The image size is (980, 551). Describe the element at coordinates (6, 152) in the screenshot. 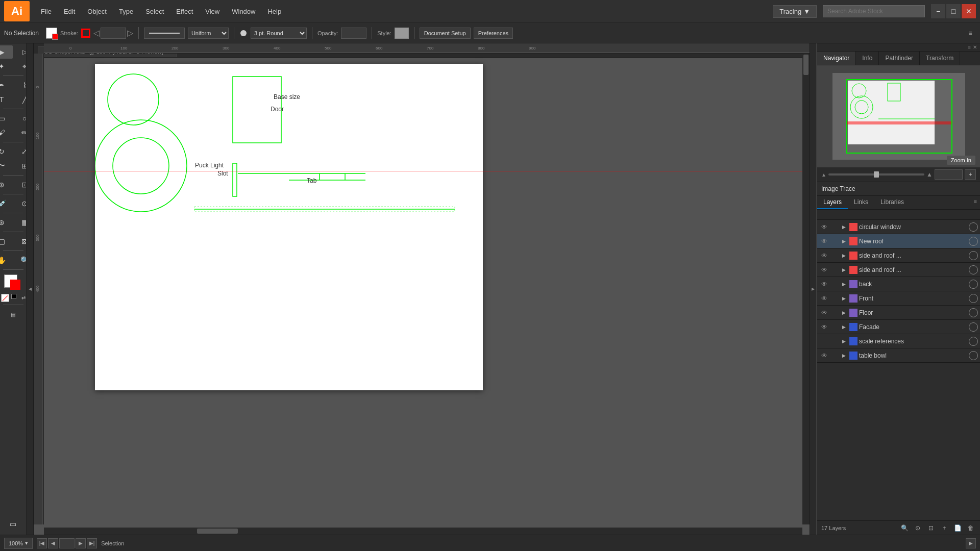

I see `rotate-tool: ↻` at that location.